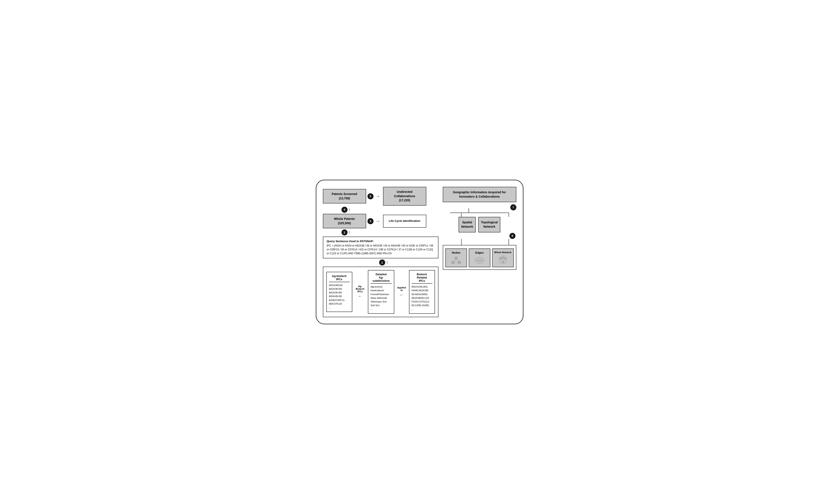  Describe the element at coordinates (349, 232) in the screenshot. I see `arrow-up-2: ↑` at that location.